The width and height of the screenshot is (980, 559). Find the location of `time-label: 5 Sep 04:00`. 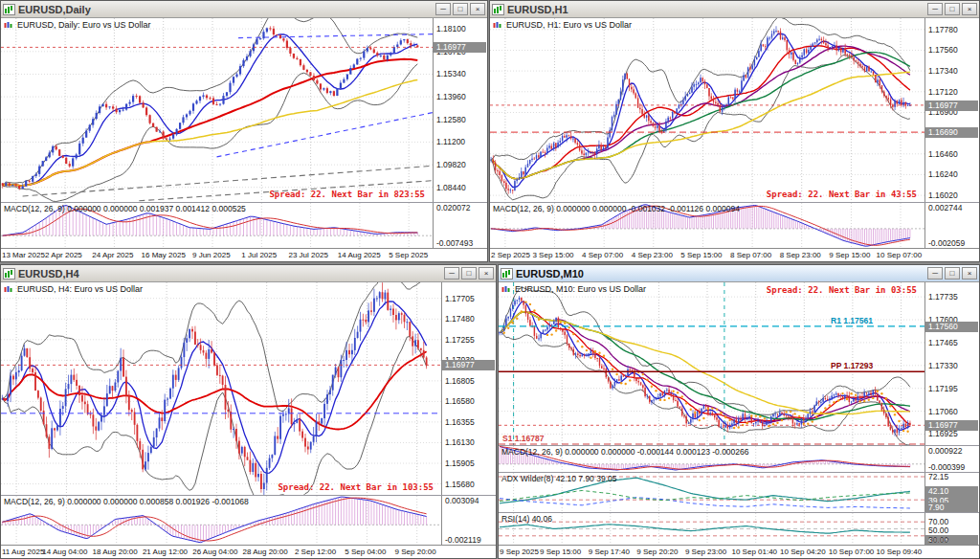

time-label: 5 Sep 04:00 is located at coordinates (366, 551).